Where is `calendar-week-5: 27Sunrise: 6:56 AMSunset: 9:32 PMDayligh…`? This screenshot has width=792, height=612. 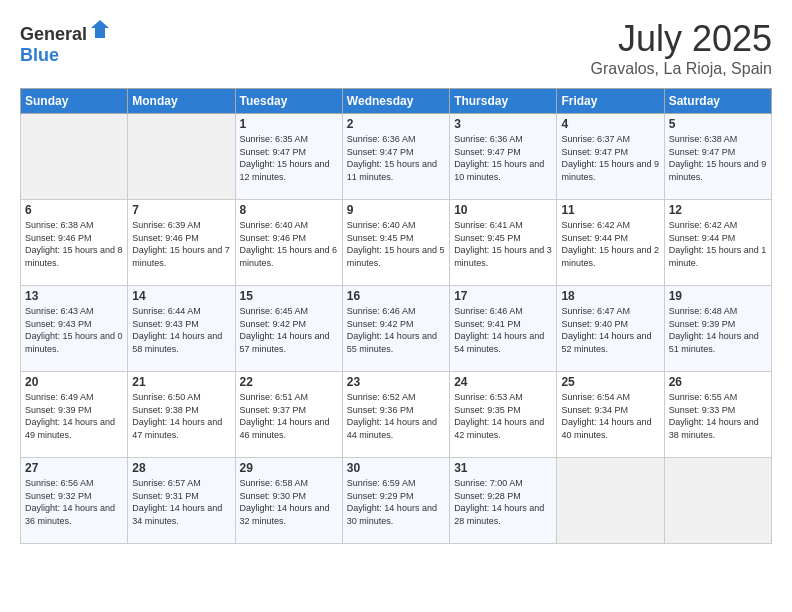 calendar-week-5: 27Sunrise: 6:56 AMSunset: 9:32 PMDayligh… is located at coordinates (396, 501).